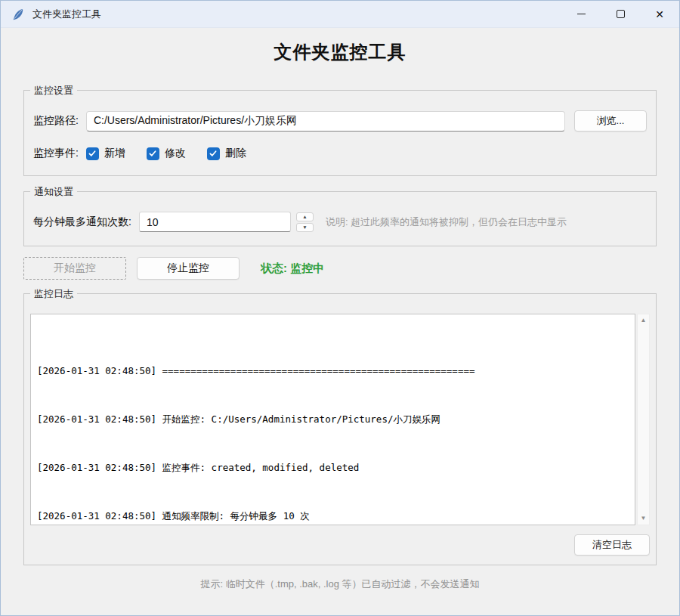 The height and width of the screenshot is (616, 680). Describe the element at coordinates (106, 153) in the screenshot. I see `event-checkbox: 新增` at that location.